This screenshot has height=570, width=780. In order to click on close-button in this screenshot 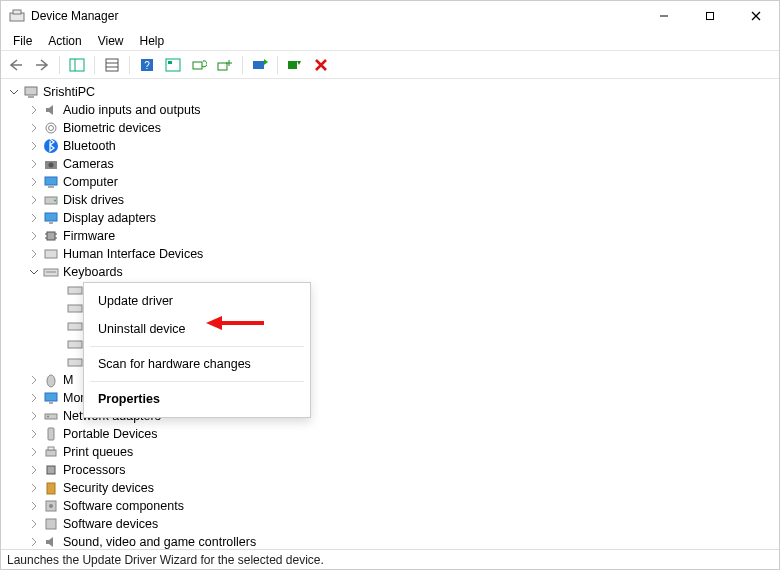, I will do `click(756, 16)`.